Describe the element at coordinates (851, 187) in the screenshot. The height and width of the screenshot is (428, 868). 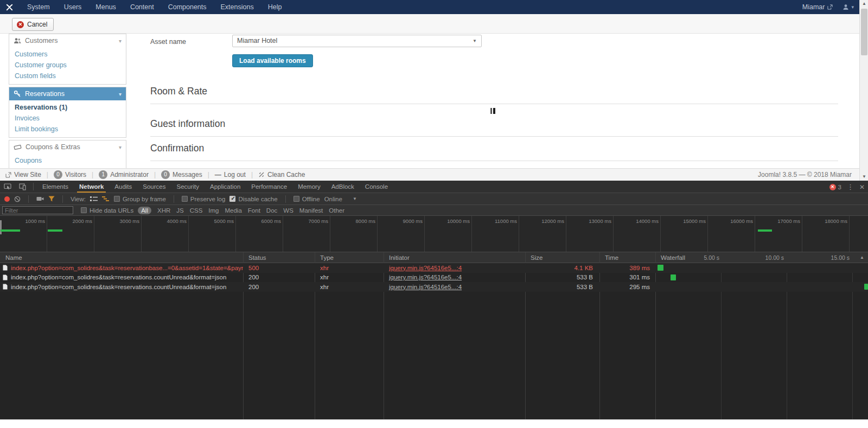
I see `kebab-menu-icon: ⋮` at that location.